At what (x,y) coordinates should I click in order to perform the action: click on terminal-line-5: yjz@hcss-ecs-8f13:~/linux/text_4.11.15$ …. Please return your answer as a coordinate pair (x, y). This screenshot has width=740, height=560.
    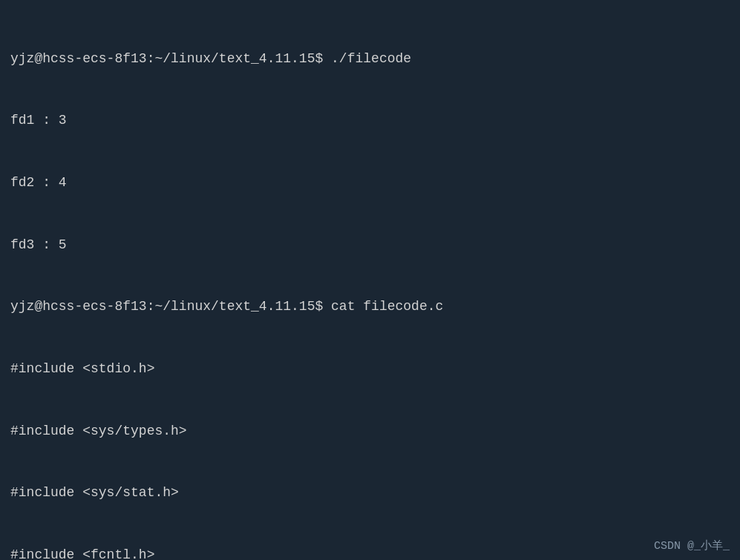
    Looking at the image, I should click on (370, 307).